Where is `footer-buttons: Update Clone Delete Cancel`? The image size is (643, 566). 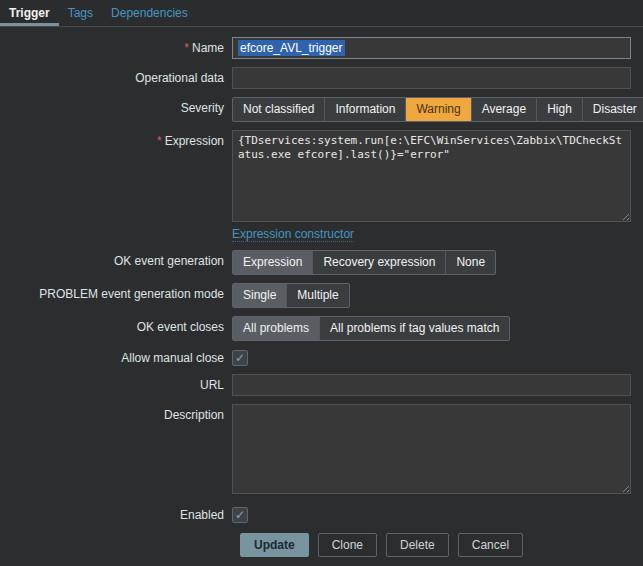
footer-buttons: Update Clone Delete Cancel is located at coordinates (442, 545).